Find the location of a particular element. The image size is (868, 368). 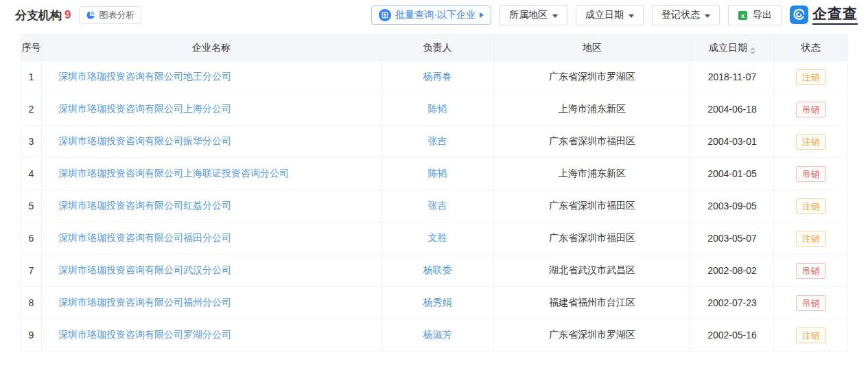

region-cell: 福建省福州市台江区 is located at coordinates (593, 303).